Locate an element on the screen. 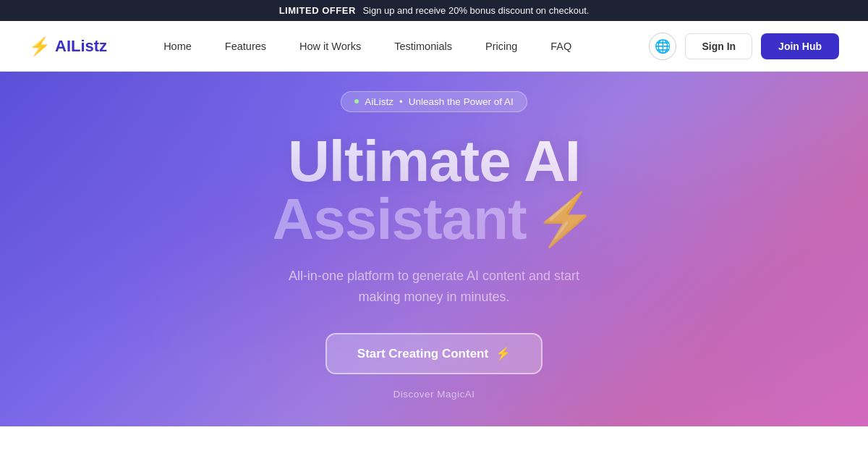  nav-faq: FAQ is located at coordinates (561, 46).